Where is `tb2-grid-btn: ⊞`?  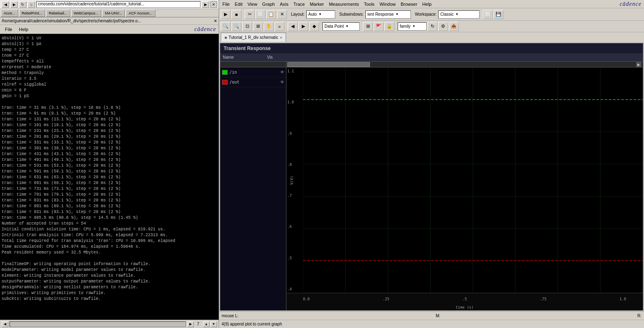 tb2-grid-btn: ⊞ is located at coordinates (368, 26).